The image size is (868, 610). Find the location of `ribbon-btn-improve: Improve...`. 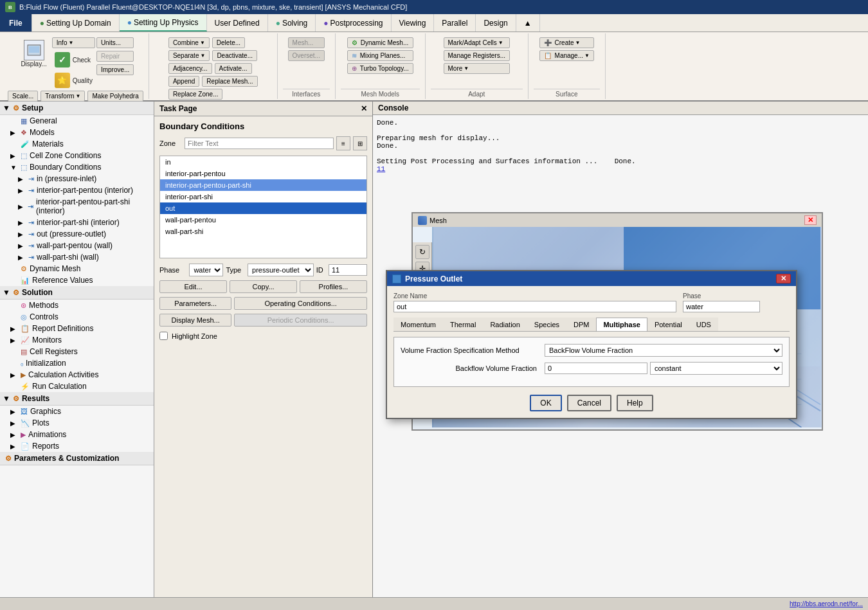

ribbon-btn-improve: Improve... is located at coordinates (115, 69).